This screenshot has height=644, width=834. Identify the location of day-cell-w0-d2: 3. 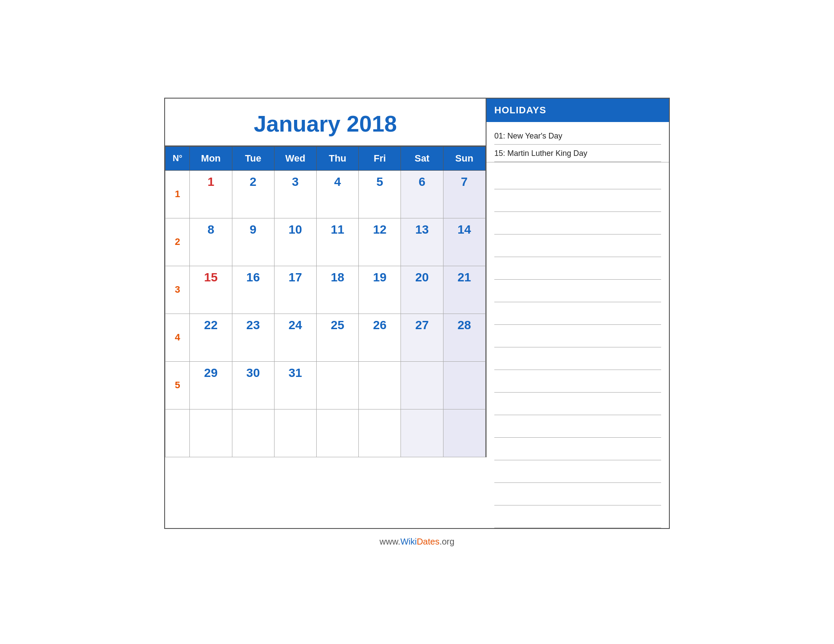
(295, 194).